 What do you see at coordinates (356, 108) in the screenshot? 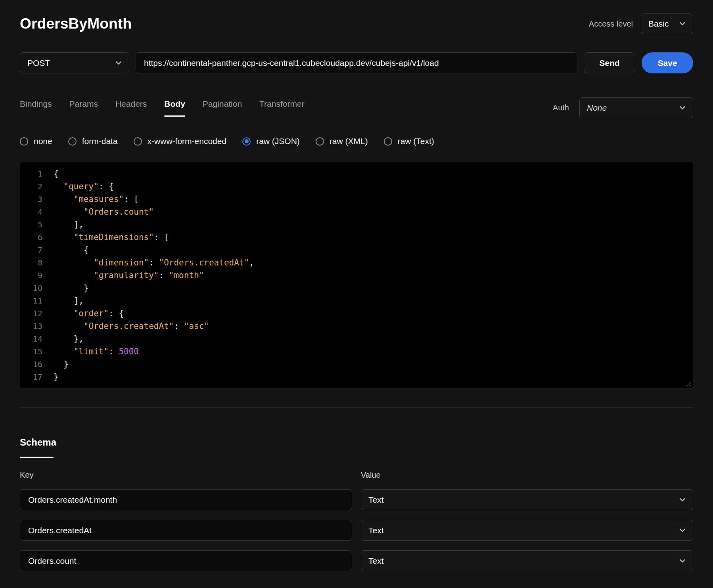
I see `tabs-row: BindingsParamsHeadersBodyPaginationTrans…` at bounding box center [356, 108].